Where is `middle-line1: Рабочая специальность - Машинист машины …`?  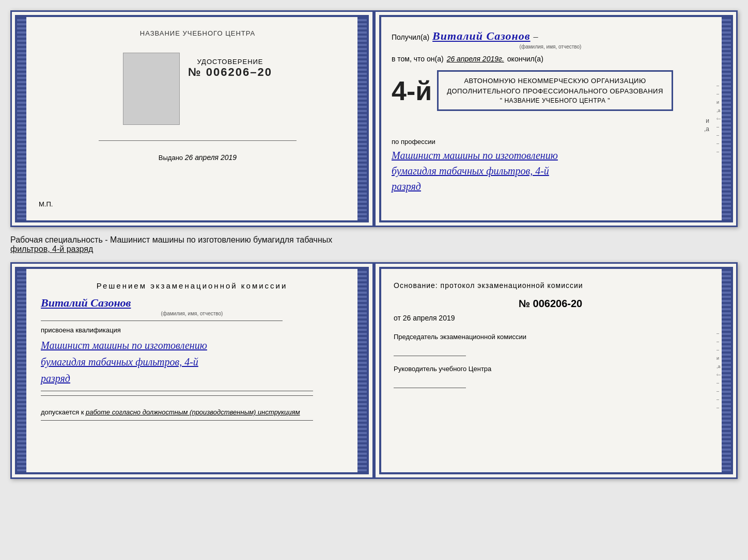
middle-line1: Рабочая специальность - Машинист машины … is located at coordinates (374, 240).